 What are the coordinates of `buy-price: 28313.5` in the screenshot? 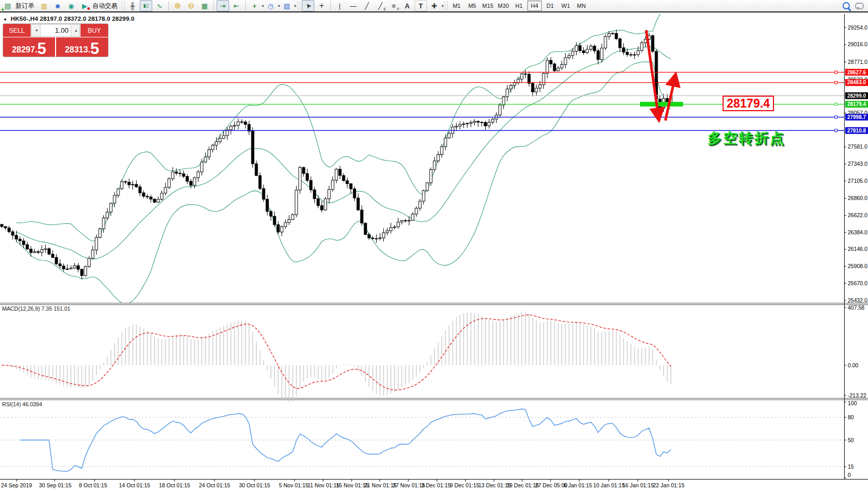 It's located at (82, 47).